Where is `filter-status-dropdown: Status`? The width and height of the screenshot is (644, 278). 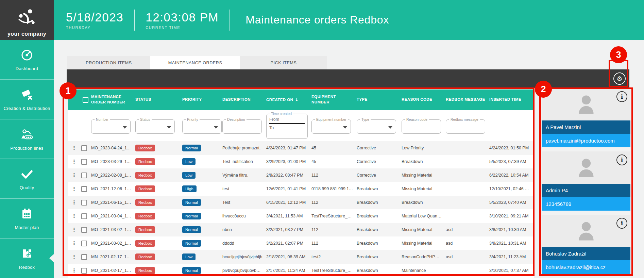 filter-status-dropdown: Status is located at coordinates (155, 126).